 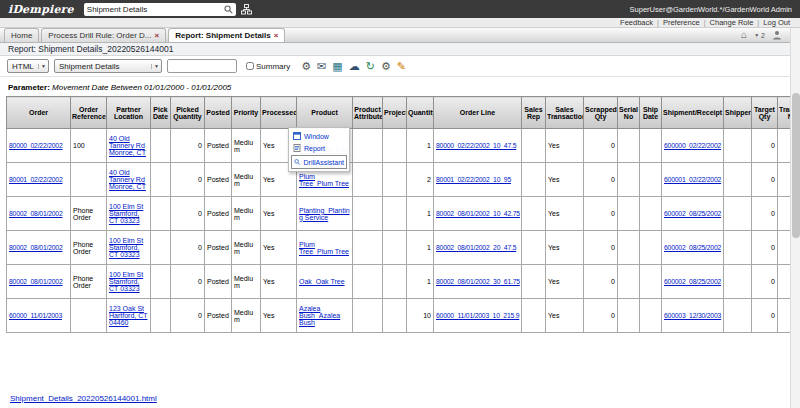 I want to click on column-header: Ship Date, so click(x=651, y=113).